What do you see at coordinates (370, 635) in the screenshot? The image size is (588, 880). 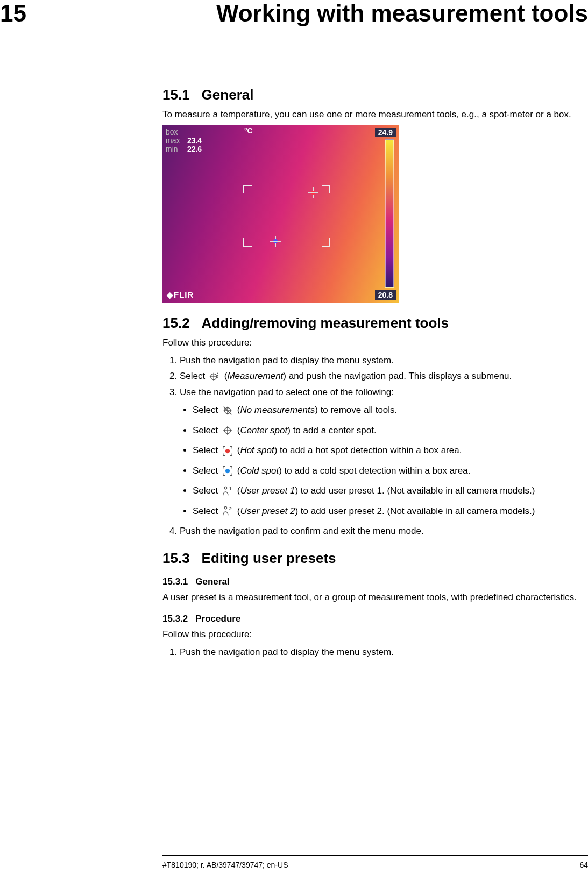 I see `section-15-3-2-lead: Follow this procedure:` at bounding box center [370, 635].